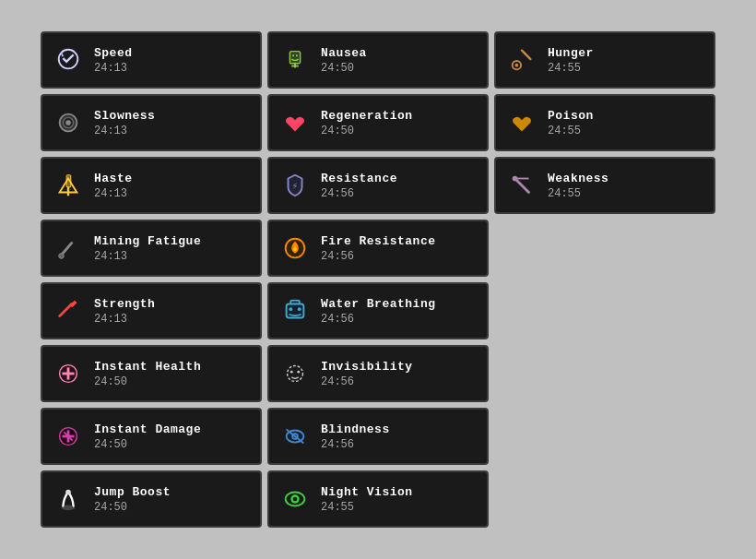 Image resolution: width=756 pixels, height=559 pixels. Describe the element at coordinates (367, 493) in the screenshot. I see `night-vision-name: Night Vision` at that location.